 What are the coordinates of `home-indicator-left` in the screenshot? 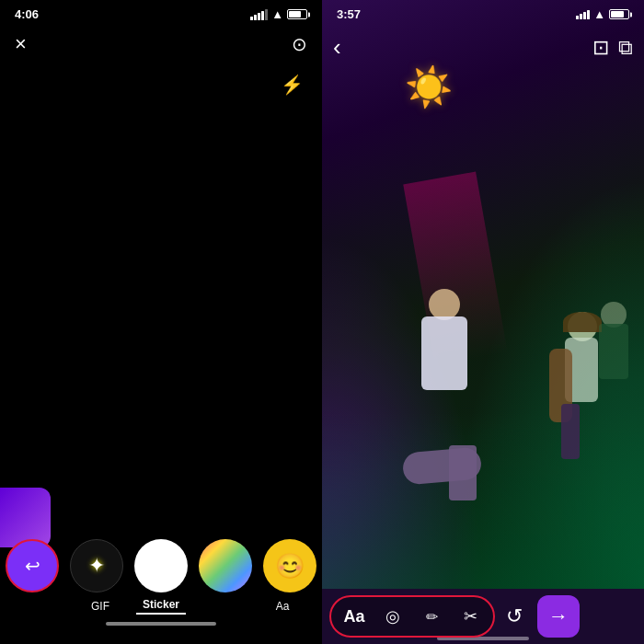 It's located at (161, 624).